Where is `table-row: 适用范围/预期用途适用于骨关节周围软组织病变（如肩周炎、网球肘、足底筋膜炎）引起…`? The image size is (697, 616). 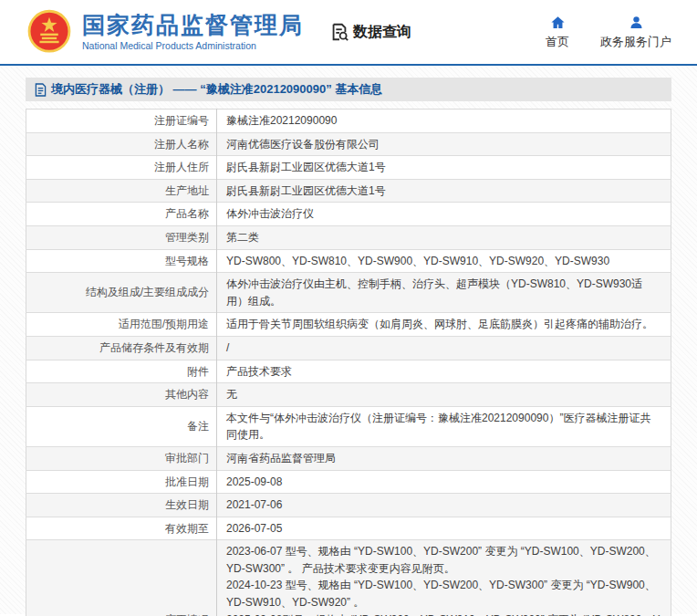 table-row: 适用范围/预期用途适用于骨关节周围软组织病变（如肩周炎、网球肘、足底筋膜炎）引起… is located at coordinates (348, 325).